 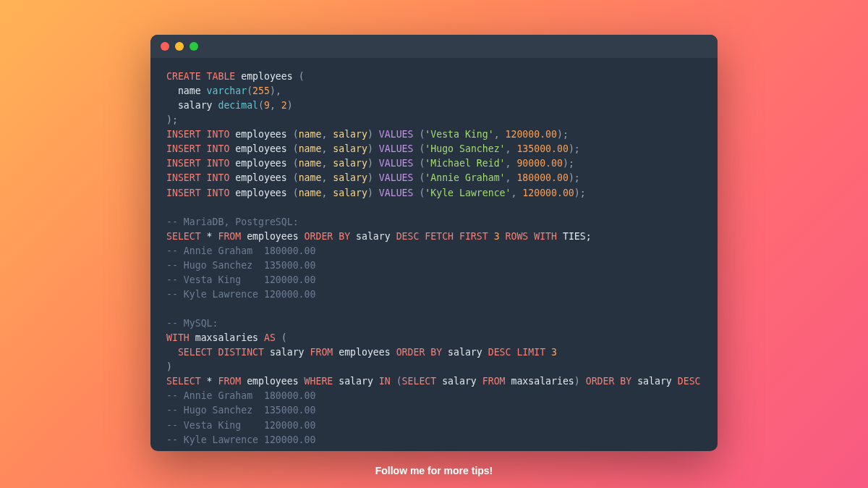 What do you see at coordinates (434, 471) in the screenshot?
I see `footer-caption: Follow me for more tips!` at bounding box center [434, 471].